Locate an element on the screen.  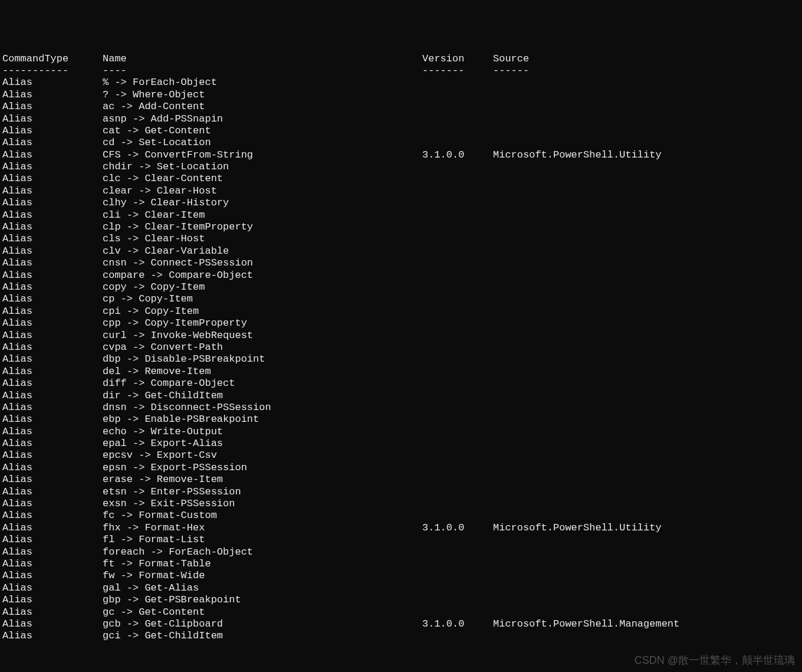
col-name: erase -> Remove-Item is located at coordinates (262, 480).